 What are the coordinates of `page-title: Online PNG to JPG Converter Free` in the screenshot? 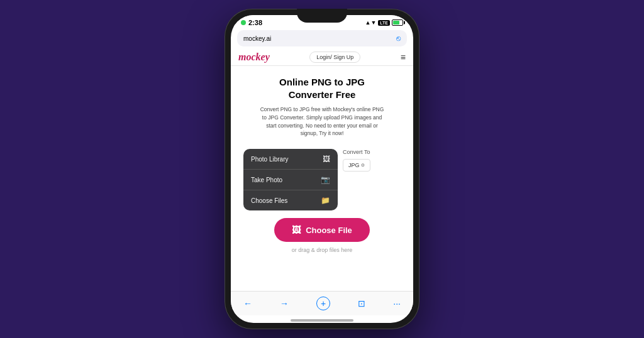 It's located at (322, 88).